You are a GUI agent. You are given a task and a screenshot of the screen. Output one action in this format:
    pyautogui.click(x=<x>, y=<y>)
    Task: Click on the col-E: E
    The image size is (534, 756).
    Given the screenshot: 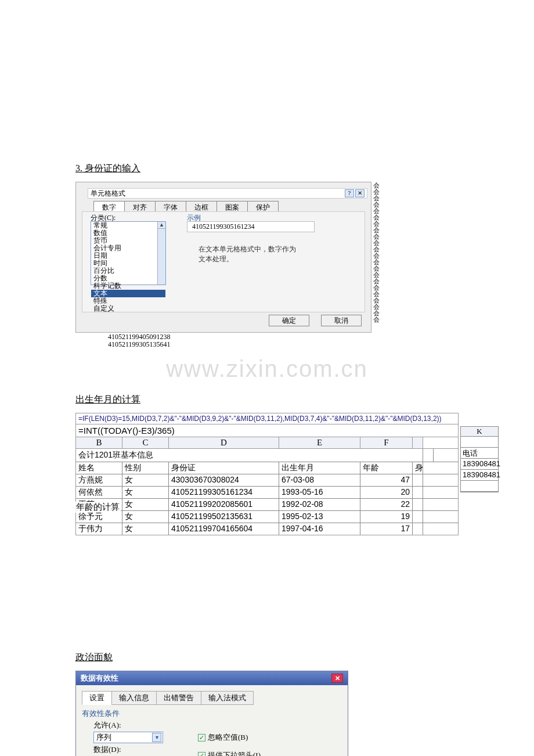 What is the action you would take?
    pyautogui.click(x=320, y=442)
    